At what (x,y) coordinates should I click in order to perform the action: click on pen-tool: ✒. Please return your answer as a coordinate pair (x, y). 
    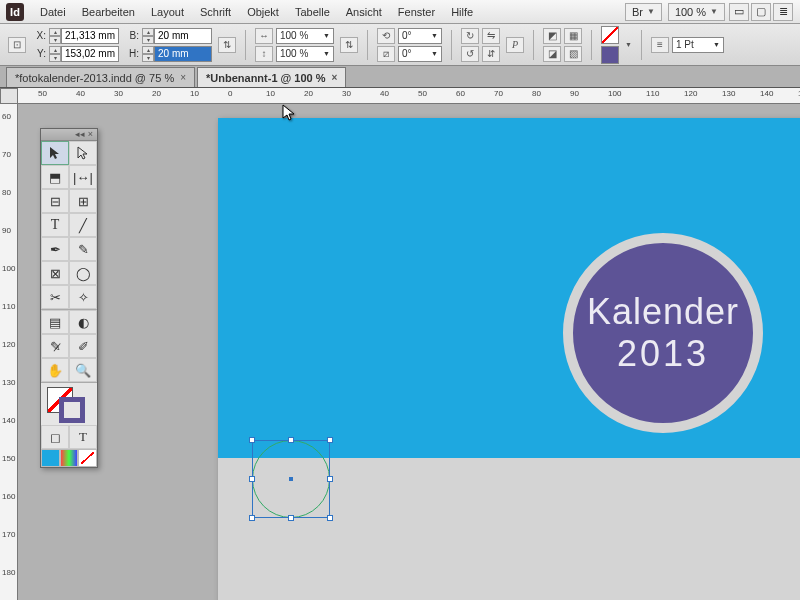
    Looking at the image, I should click on (55, 249).